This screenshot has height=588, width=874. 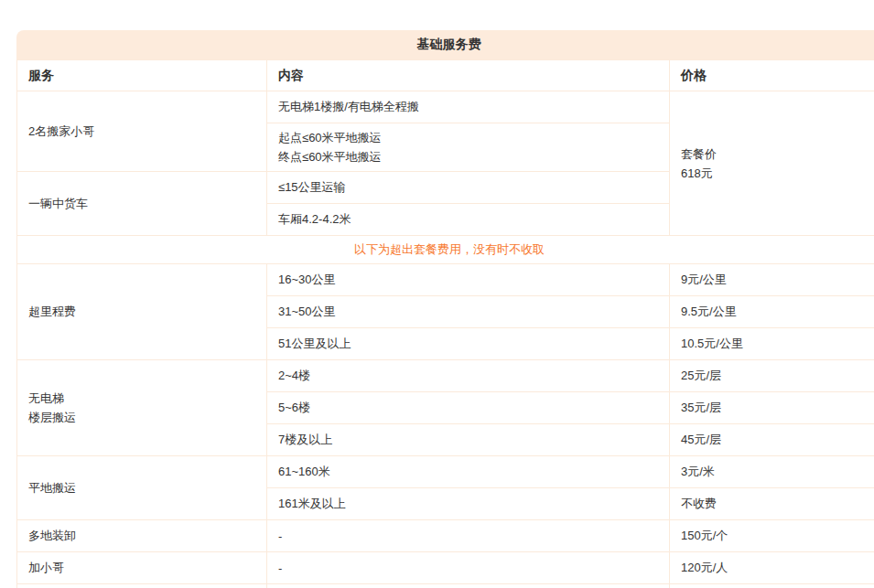 I want to click on price-cell: 25元/层, so click(x=772, y=377).